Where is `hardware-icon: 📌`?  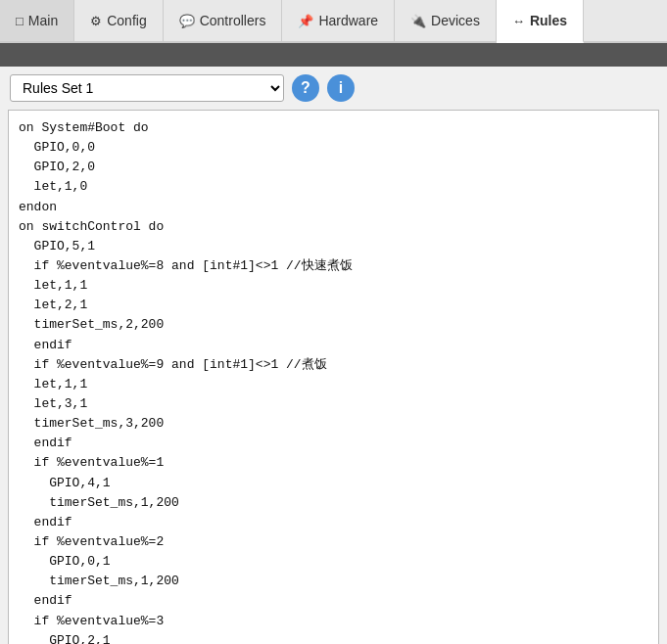 hardware-icon: 📌 is located at coordinates (306, 22).